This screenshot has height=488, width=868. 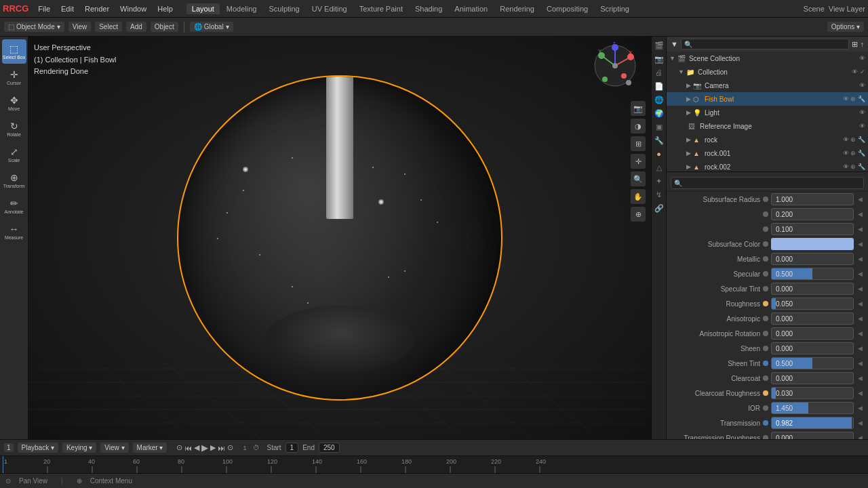 I want to click on outliner-item-rock-002: ▶ ▲ rock.002 👁 ⊕ 🔧, so click(x=768, y=166).